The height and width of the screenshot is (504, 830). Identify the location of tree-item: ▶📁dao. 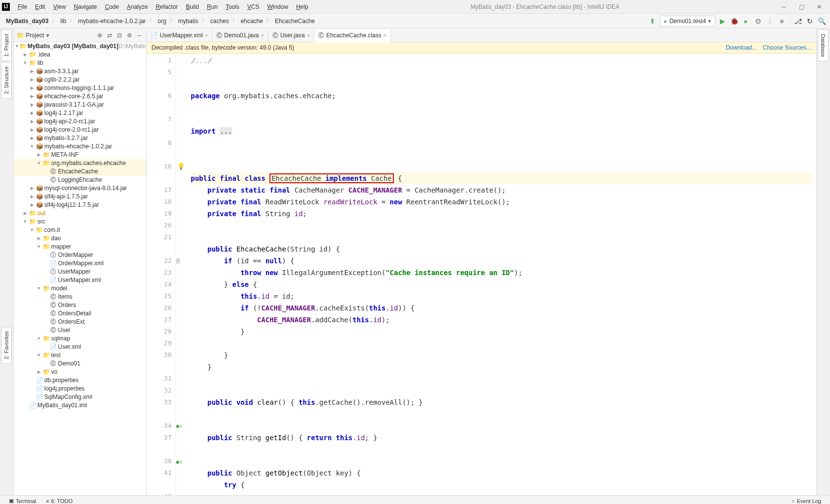
(80, 239).